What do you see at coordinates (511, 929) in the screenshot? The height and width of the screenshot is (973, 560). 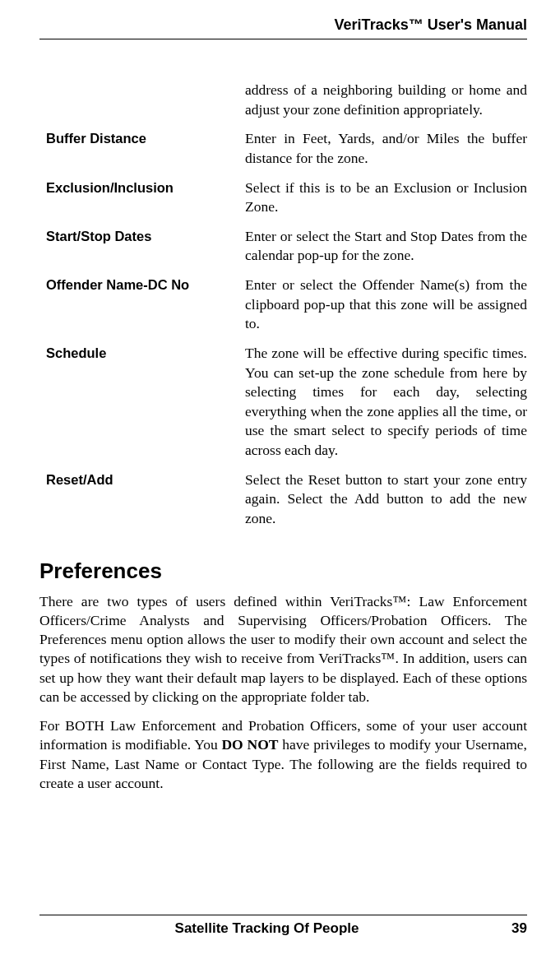 I see `footer-page-number: 39` at bounding box center [511, 929].